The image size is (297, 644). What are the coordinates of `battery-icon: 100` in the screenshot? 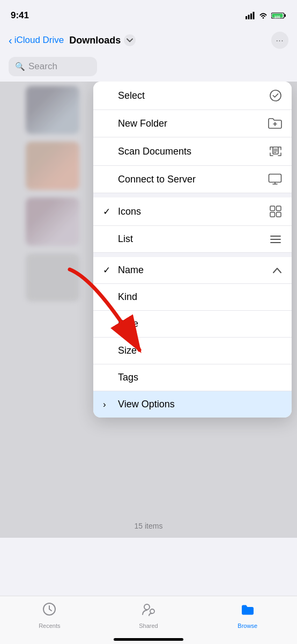 It's located at (279, 16).